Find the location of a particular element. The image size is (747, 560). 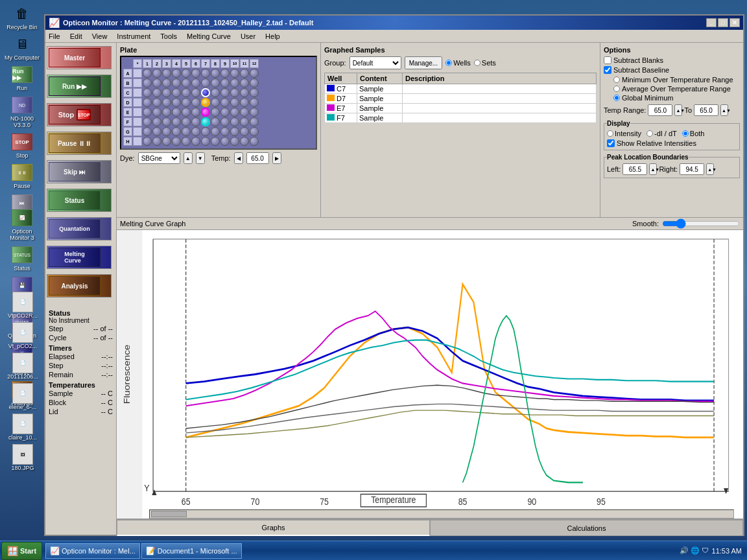

well-D3 is located at coordinates (167, 102).